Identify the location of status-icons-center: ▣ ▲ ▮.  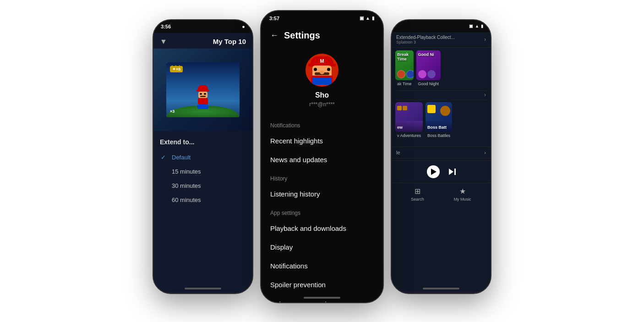
(367, 18).